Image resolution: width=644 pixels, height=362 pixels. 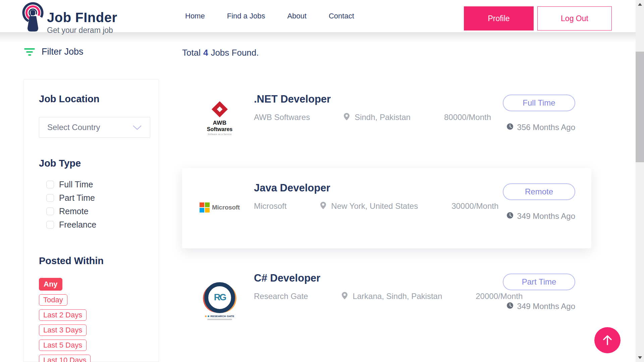 I want to click on rg-monogram: RG, so click(x=220, y=298).